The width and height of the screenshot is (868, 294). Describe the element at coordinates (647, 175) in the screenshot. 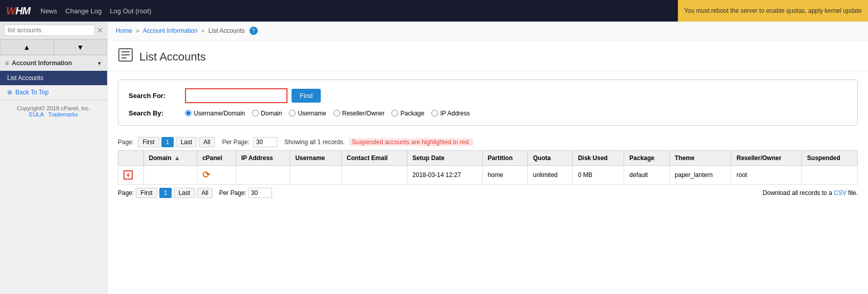

I see `cell-package: default` at that location.